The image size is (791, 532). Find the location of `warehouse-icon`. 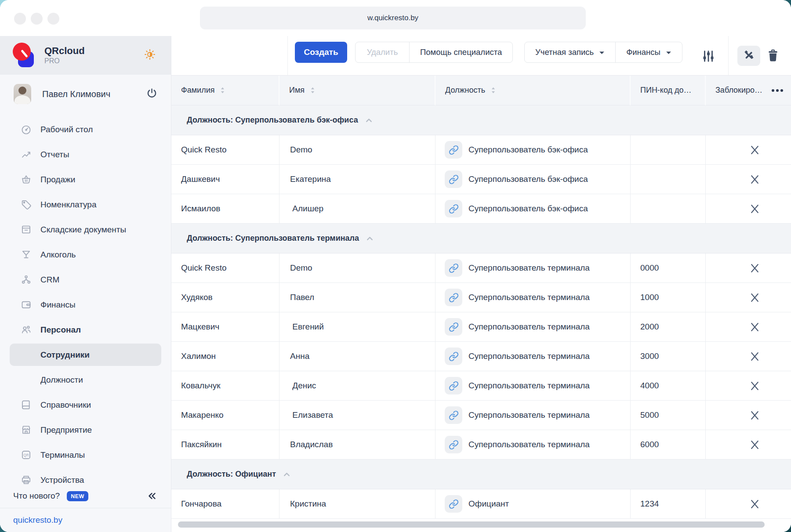

warehouse-icon is located at coordinates (26, 229).